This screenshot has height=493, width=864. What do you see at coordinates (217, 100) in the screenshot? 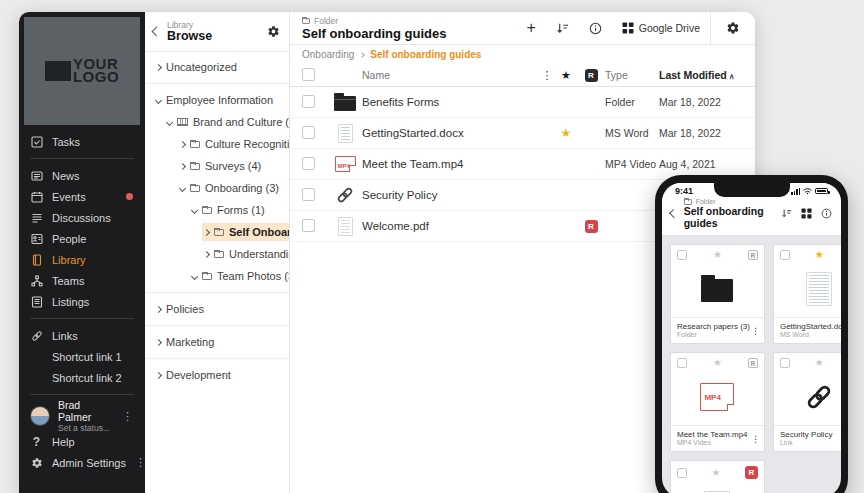
I see `tree-item-employee-information: Employee Information` at bounding box center [217, 100].